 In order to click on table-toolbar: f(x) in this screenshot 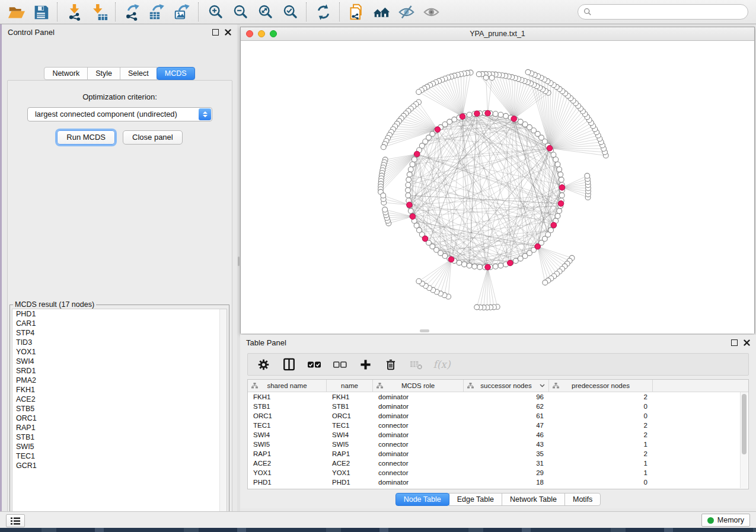, I will do `click(498, 364)`.